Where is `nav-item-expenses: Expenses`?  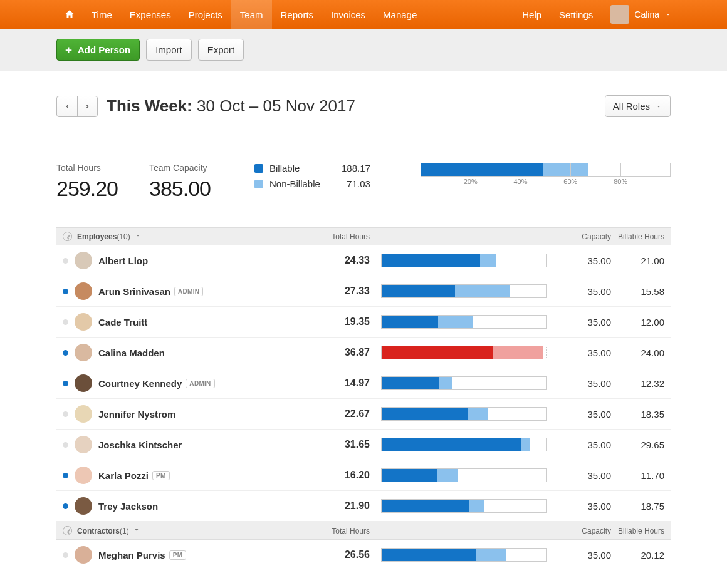
nav-item-expenses: Expenses is located at coordinates (150, 14).